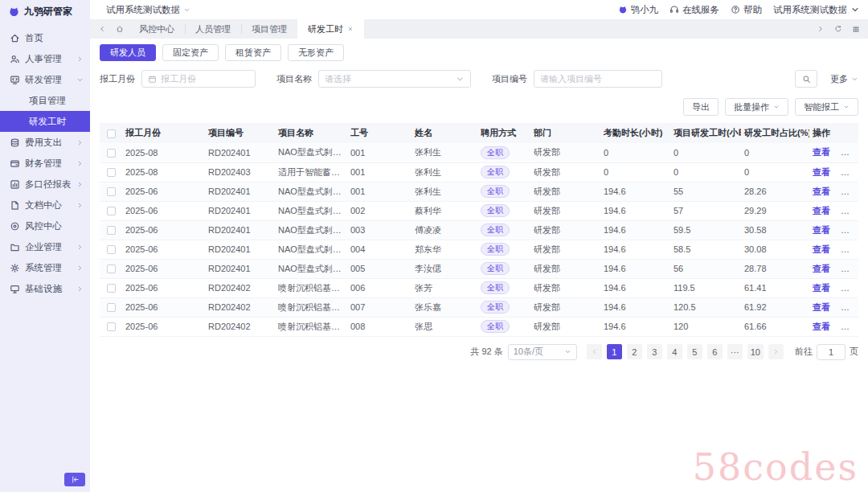 This screenshot has height=492, width=868. Describe the element at coordinates (479, 269) in the screenshot. I see `table-row: 2025-06 RD202401 NAO型盘式刹车... 005 李汝偲 全职 …` at that location.